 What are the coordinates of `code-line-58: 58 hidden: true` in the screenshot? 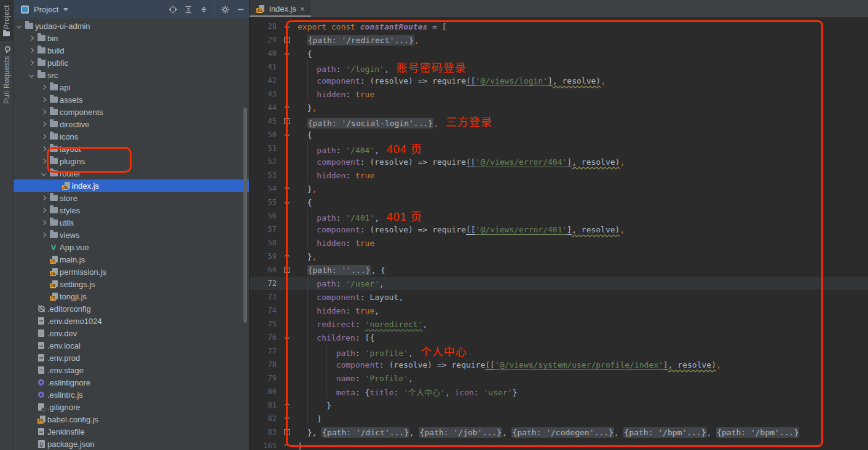 It's located at (559, 243).